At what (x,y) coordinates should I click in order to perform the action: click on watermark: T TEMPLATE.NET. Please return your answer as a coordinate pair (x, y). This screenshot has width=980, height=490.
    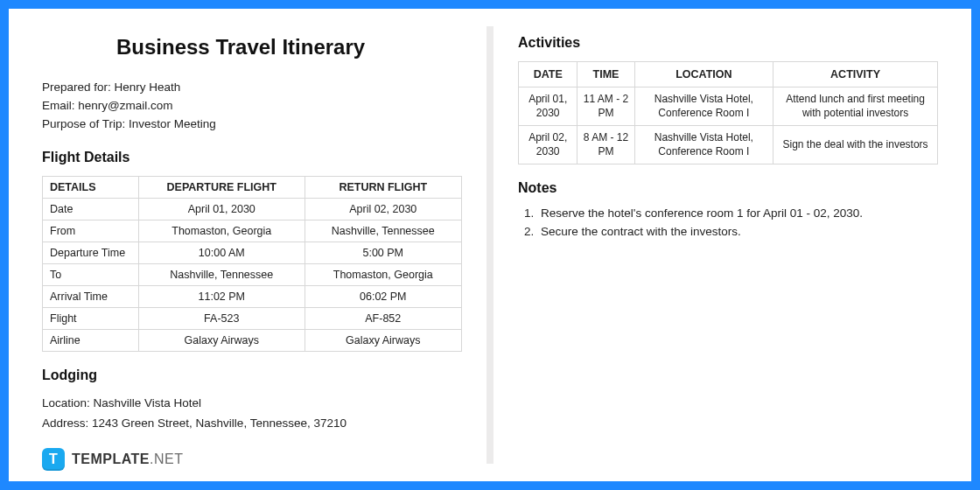
    Looking at the image, I should click on (112, 459).